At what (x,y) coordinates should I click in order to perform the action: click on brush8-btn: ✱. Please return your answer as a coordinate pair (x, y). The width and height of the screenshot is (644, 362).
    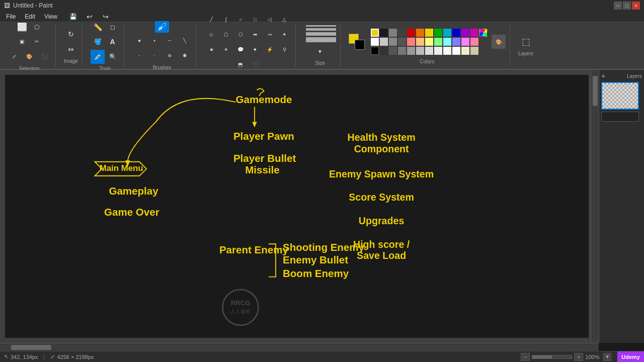
    Looking at the image, I should click on (185, 56).